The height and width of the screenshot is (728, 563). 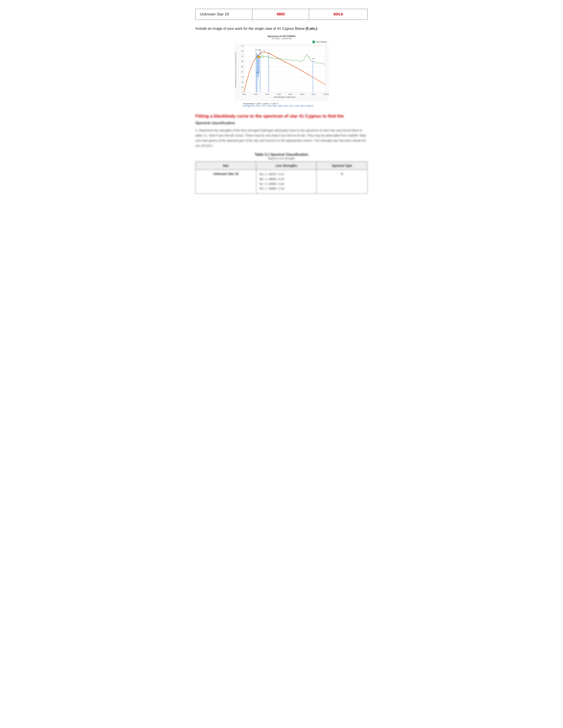 I want to click on svg-text: Hc, so click(x=257, y=72).